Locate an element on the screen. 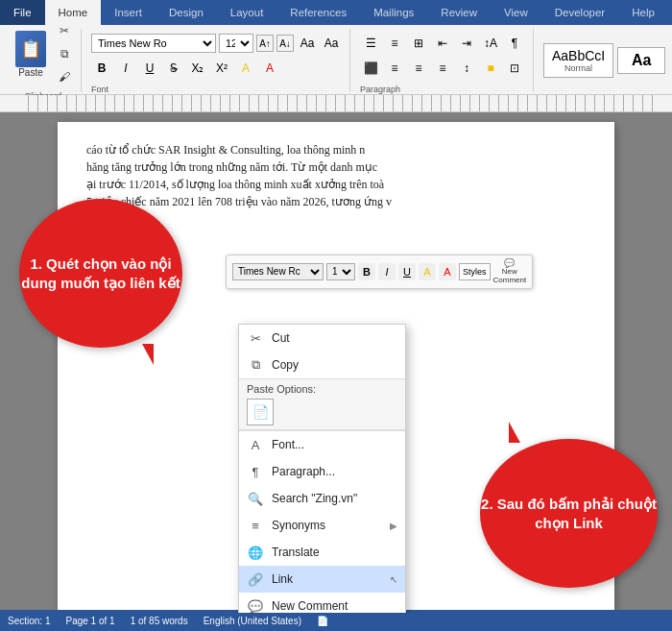 The image size is (672, 631). tab-references: References is located at coordinates (319, 12).